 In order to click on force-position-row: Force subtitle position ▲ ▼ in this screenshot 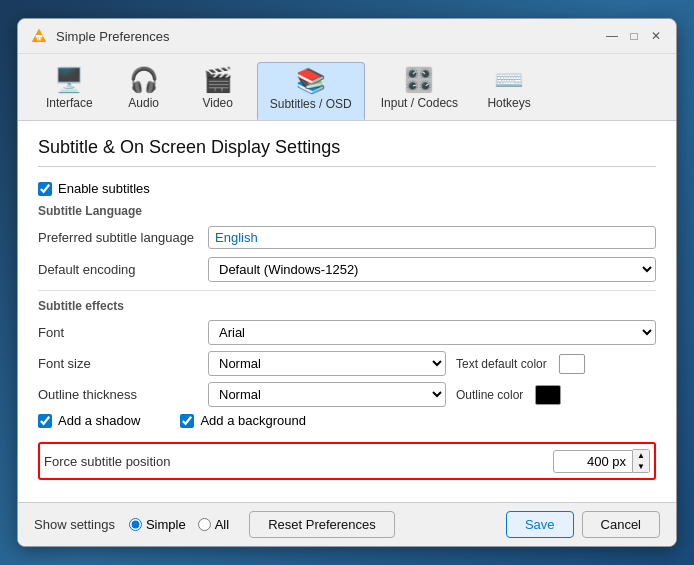, I will do `click(347, 461)`.